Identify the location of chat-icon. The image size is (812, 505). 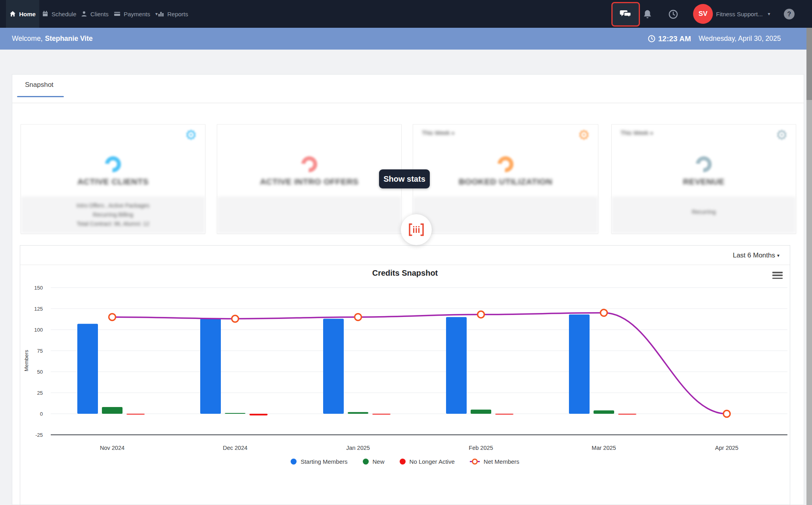
(626, 14).